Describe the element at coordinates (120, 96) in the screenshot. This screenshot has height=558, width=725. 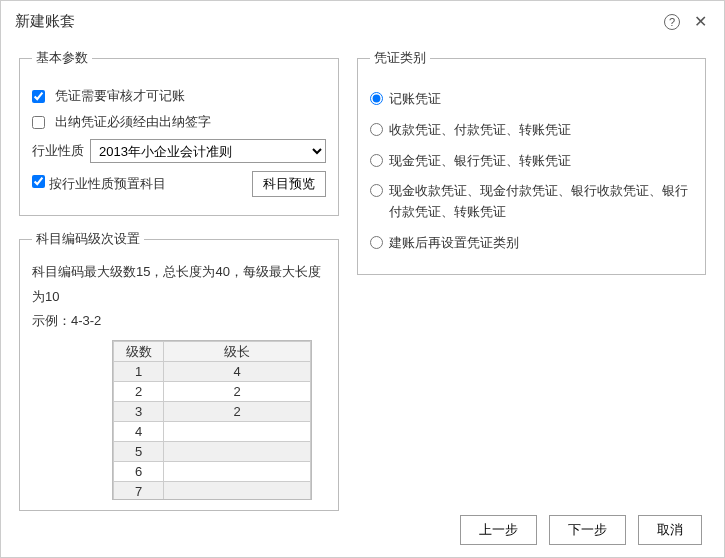
I see `audit-text: 凭证需要审核才可记账` at that location.